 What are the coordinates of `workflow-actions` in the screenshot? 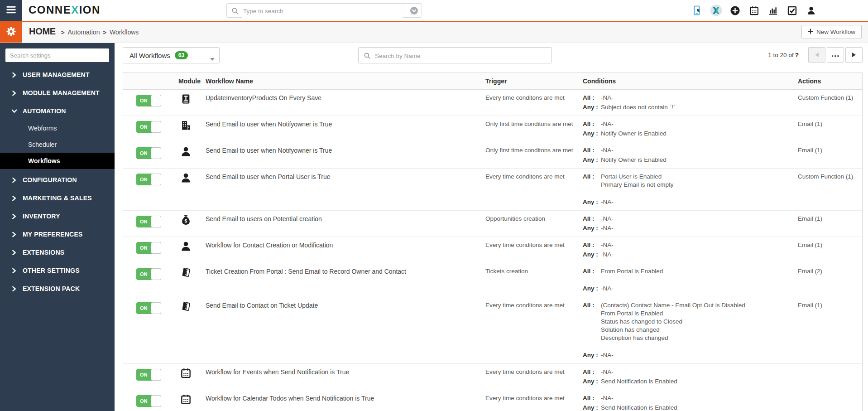 It's located at (830, 377).